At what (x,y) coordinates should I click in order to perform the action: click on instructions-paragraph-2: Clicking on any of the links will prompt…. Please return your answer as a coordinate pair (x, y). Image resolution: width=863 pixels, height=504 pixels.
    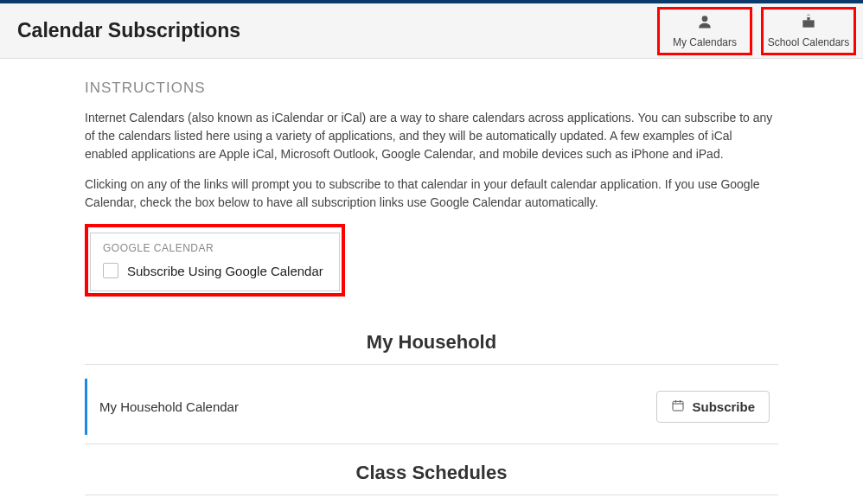
    Looking at the image, I should click on (432, 194).